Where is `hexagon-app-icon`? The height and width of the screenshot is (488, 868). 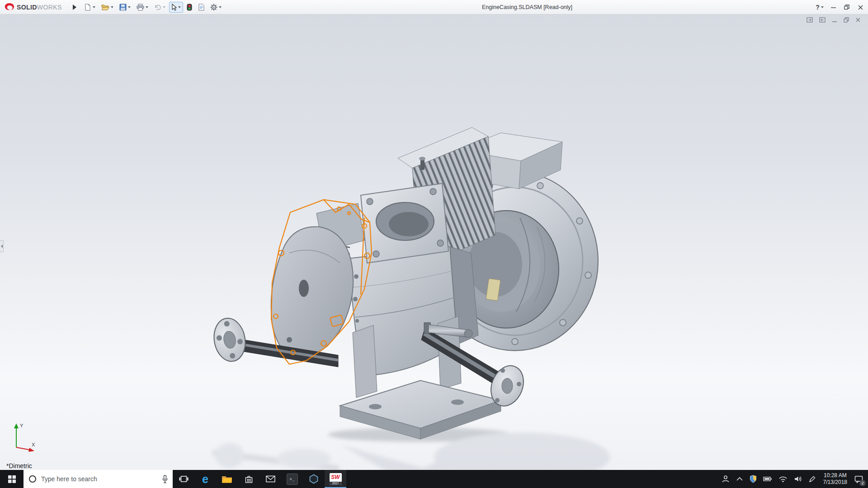 hexagon-app-icon is located at coordinates (314, 479).